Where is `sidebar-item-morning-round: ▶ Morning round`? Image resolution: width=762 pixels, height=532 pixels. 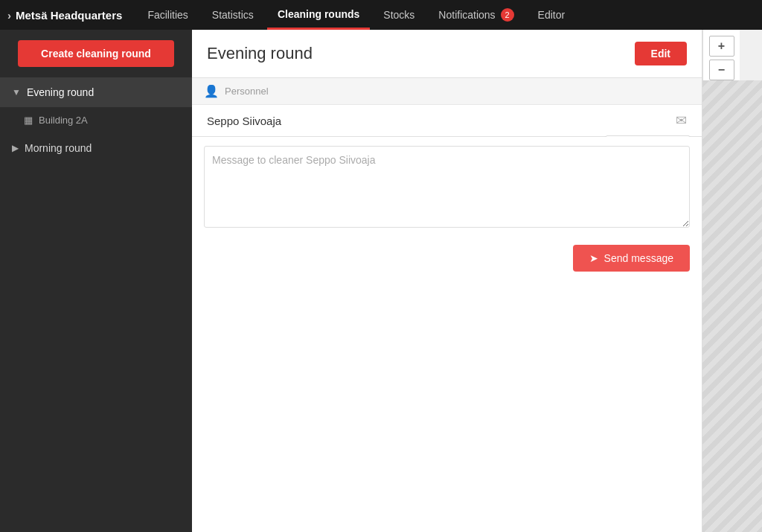 sidebar-item-morning-round: ▶ Morning round is located at coordinates (96, 148).